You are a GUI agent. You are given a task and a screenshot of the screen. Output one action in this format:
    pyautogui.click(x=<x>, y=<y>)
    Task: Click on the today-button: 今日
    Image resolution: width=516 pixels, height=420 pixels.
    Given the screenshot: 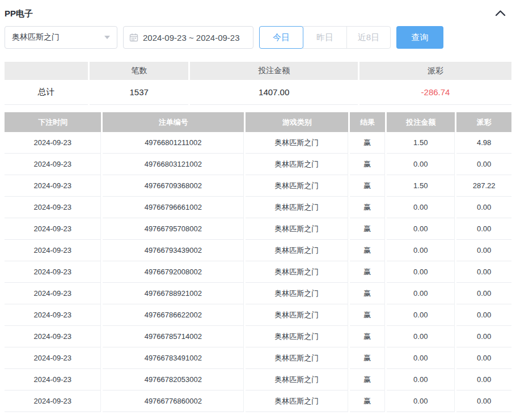 What is the action you would take?
    pyautogui.click(x=281, y=37)
    